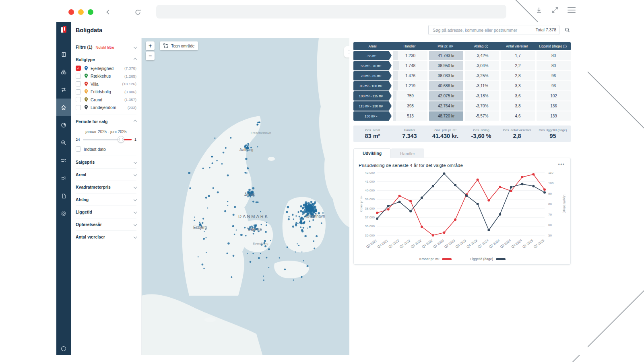  I want to click on boligtype-option-label: Ejerlejlighed, so click(102, 68).